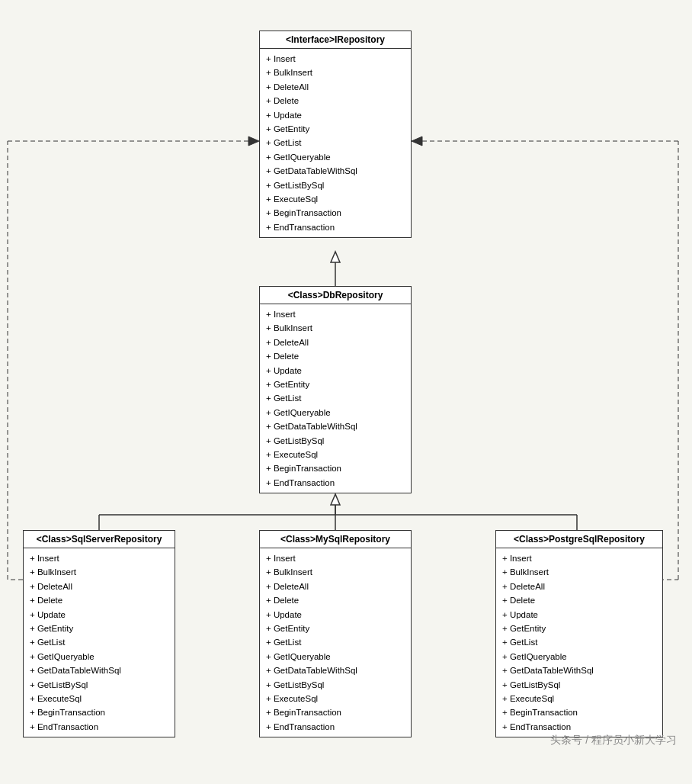  Describe the element at coordinates (335, 390) in the screenshot. I see `dbrepository-box: <Class>DbRepository + Insert + BulkInser…` at that location.